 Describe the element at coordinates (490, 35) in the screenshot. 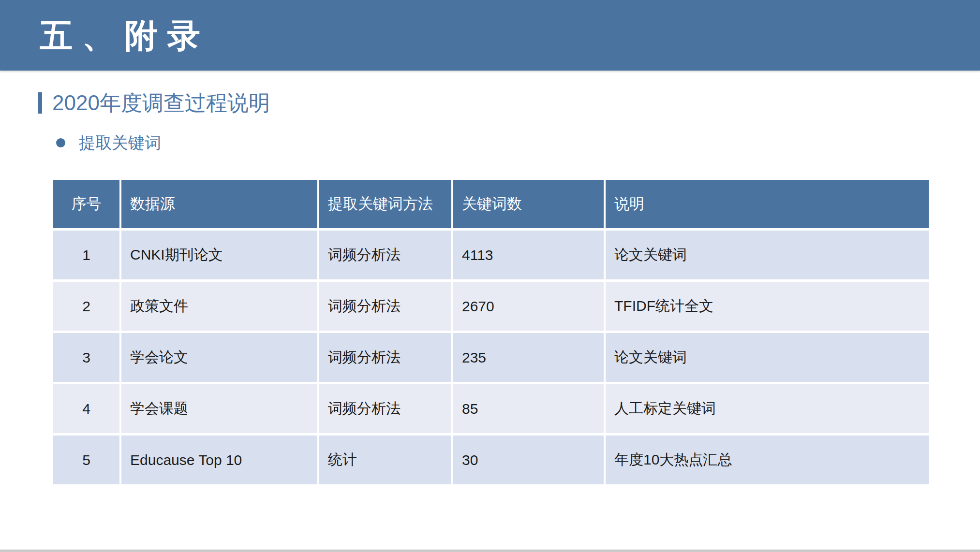

I see `title-band: 五、附录` at that location.